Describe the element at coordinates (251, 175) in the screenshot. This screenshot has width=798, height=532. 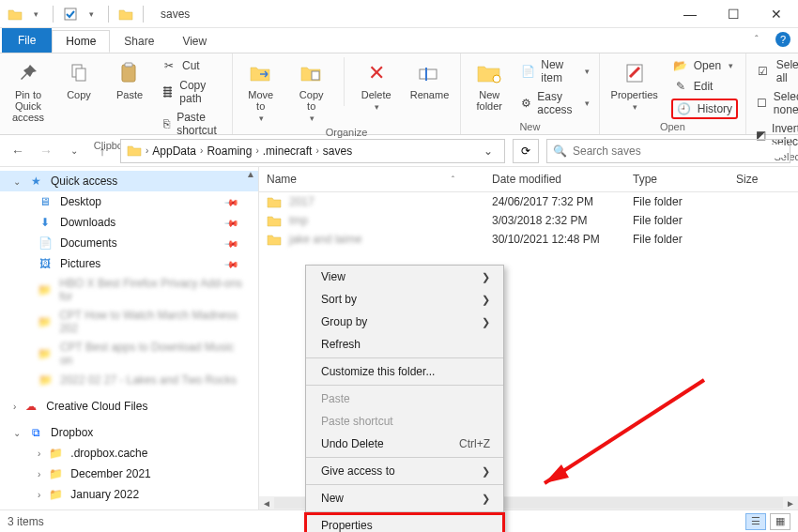
I see `nav-scrollbar: ▲` at that location.